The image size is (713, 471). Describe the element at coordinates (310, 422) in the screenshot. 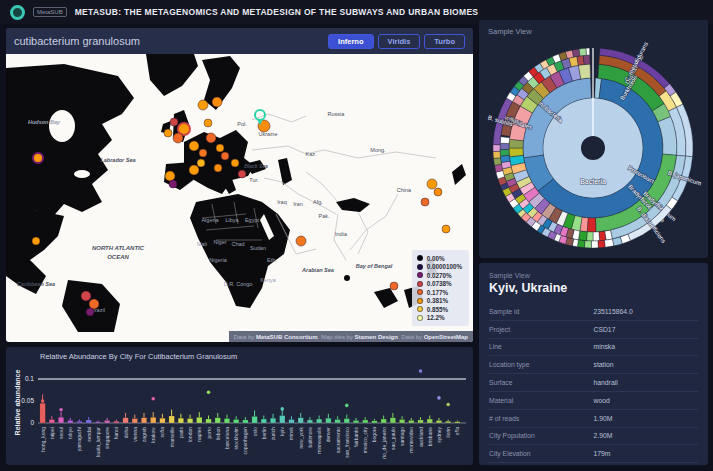

I see `abundance-bar-baltimore` at that location.